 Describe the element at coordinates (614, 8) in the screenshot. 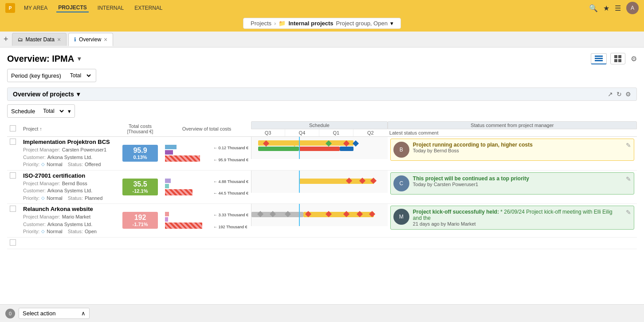

I see `nav-right: 🔍 ★ ☰ A` at that location.